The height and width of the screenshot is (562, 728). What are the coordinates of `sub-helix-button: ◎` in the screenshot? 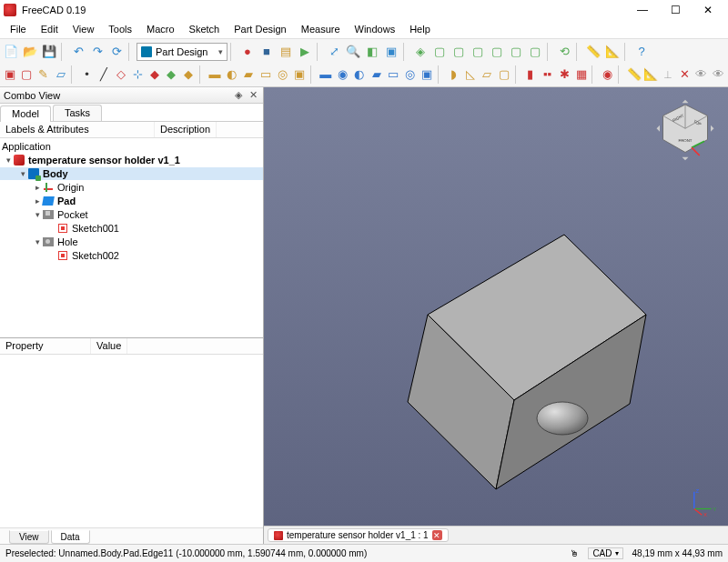 It's located at (410, 75).